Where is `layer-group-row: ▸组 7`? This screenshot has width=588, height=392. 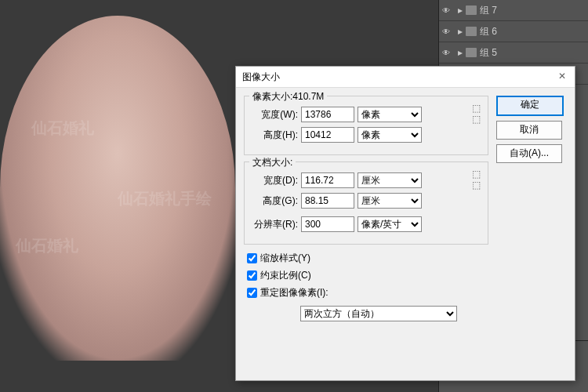 layer-group-row: ▸组 7 is located at coordinates (514, 11).